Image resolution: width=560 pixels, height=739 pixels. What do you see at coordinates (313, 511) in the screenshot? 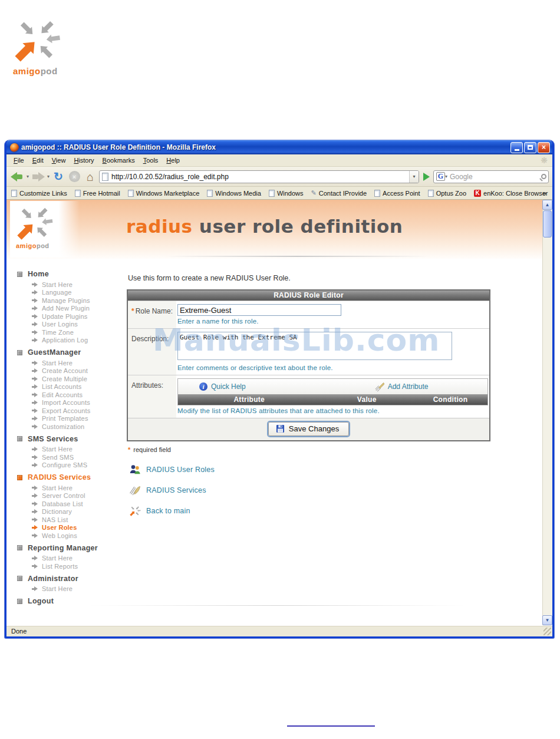
I see `link-back-to-main: Back to main` at bounding box center [313, 511].